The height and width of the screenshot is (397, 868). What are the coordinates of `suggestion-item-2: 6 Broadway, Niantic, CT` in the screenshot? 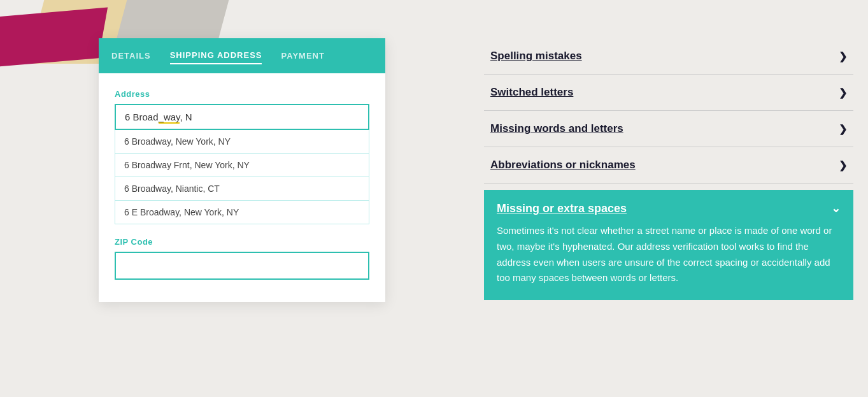 It's located at (242, 189).